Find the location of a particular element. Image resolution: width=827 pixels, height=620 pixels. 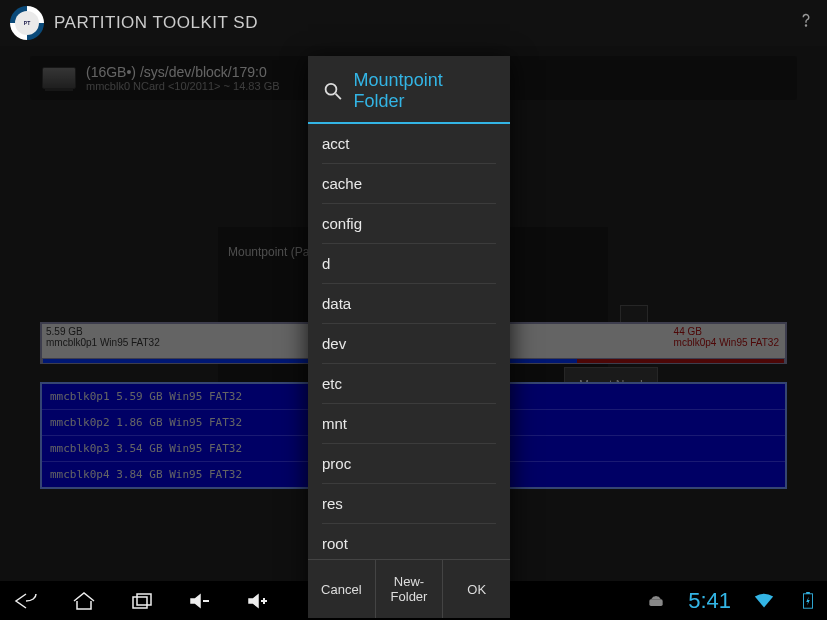

search-icon is located at coordinates (333, 91).